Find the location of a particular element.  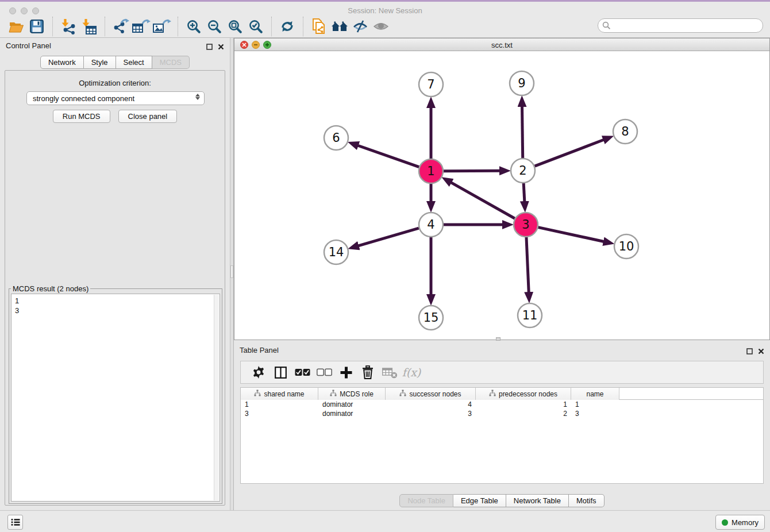

table-cell: 4 is located at coordinates (431, 404).